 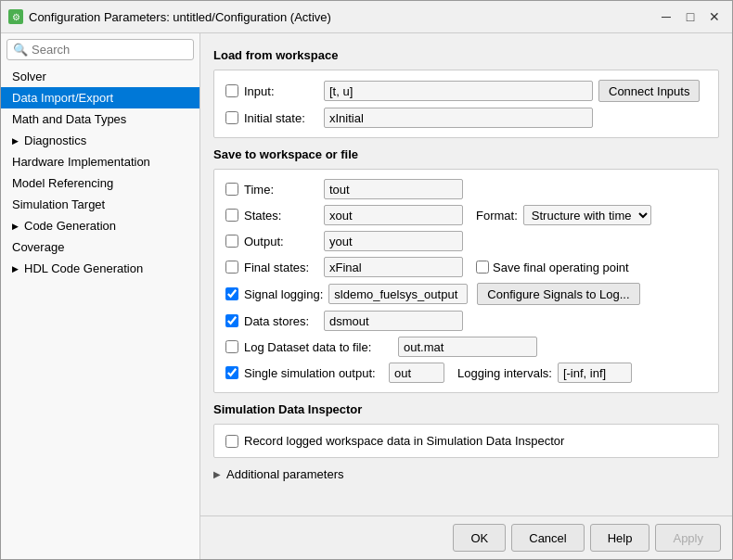 I want to click on sidebar-item-hdl-code-generation: HDL Code Generation, so click(x=100, y=269).